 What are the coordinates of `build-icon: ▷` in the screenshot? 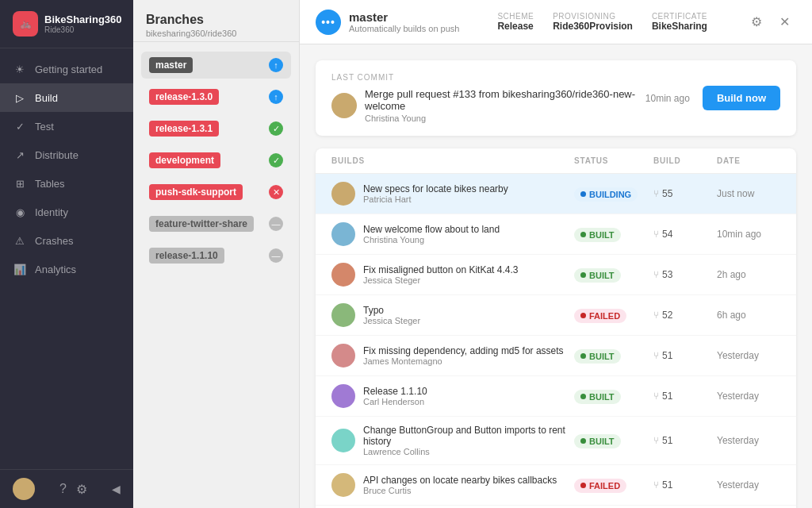 It's located at (20, 98).